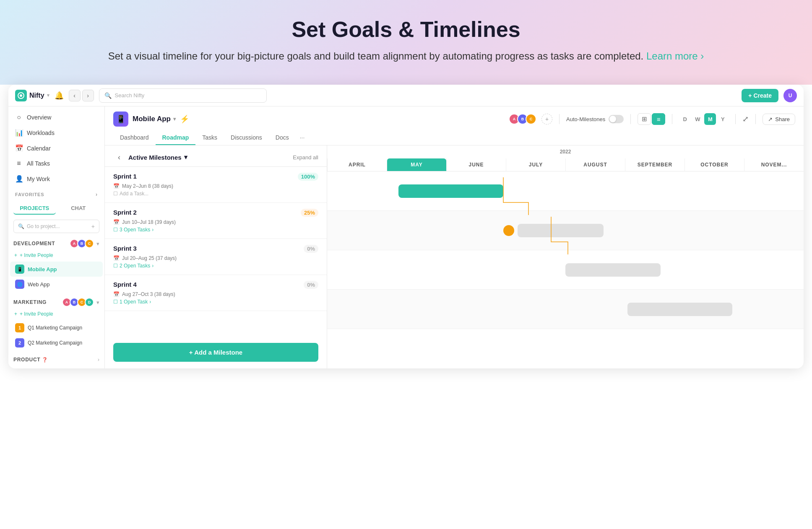 The height and width of the screenshot is (529, 812). I want to click on grid-view-button: ⊞, so click(644, 119).